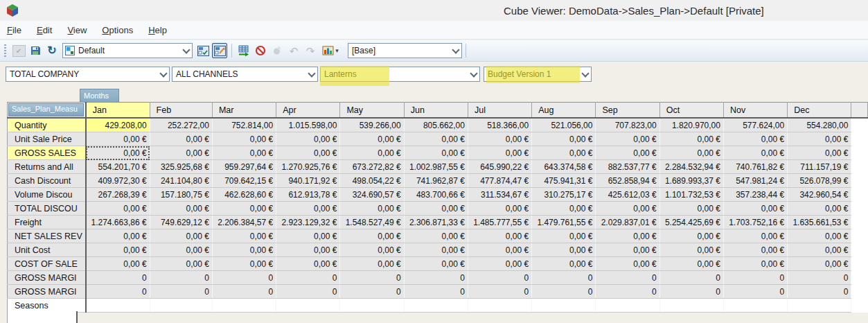 The height and width of the screenshot is (323, 868). Describe the element at coordinates (691, 222) in the screenshot. I see `grid-cell: 5.254.425,69 €` at that location.